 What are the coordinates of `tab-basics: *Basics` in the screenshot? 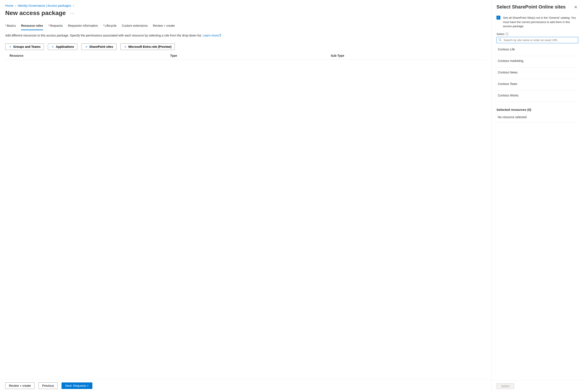 It's located at (11, 26).